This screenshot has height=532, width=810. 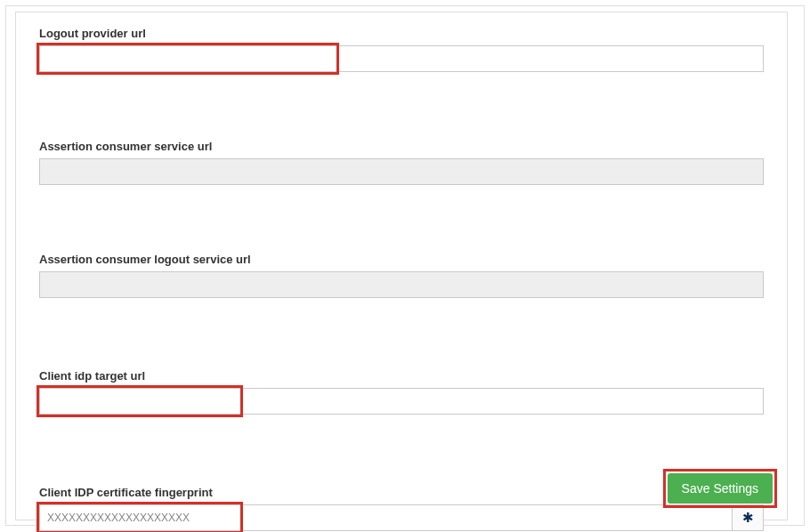 What do you see at coordinates (401, 172) in the screenshot?
I see `assertion-consumer-input` at bounding box center [401, 172].